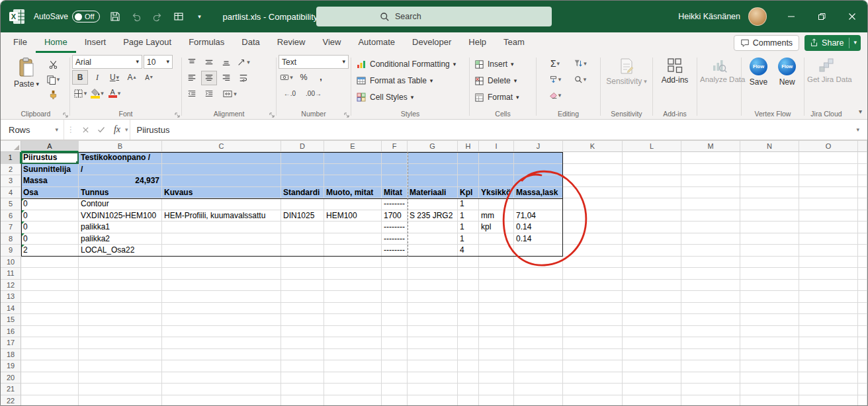 This screenshot has height=406, width=868. What do you see at coordinates (120, 147) in the screenshot?
I see `column-header-B: B` at bounding box center [120, 147].